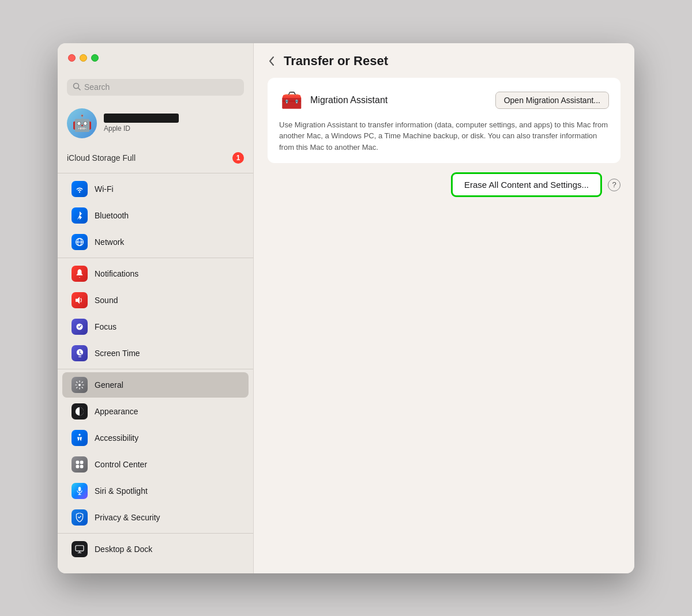  Describe the element at coordinates (112, 216) in the screenshot. I see `sidebar-item-label-bluetooth: Bluetooth` at that location.